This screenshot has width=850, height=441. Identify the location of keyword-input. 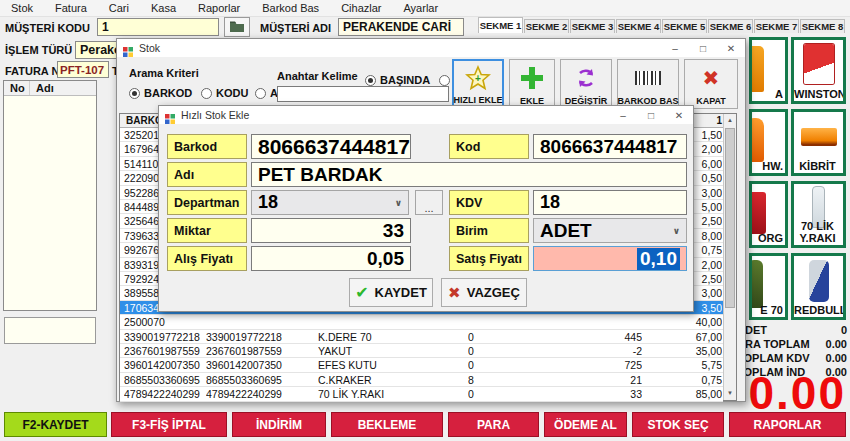
(363, 94).